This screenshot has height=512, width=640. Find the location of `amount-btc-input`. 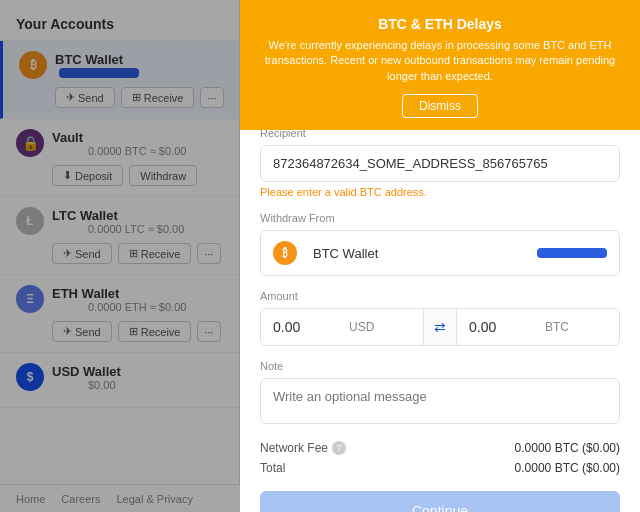

amount-btc-input is located at coordinates (504, 327).